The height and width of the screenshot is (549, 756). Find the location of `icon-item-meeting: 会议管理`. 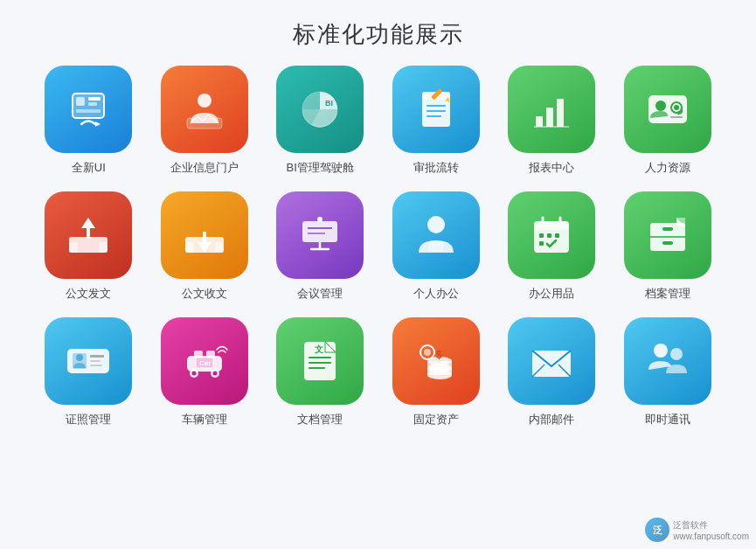

icon-item-meeting: 会议管理 is located at coordinates (320, 247).